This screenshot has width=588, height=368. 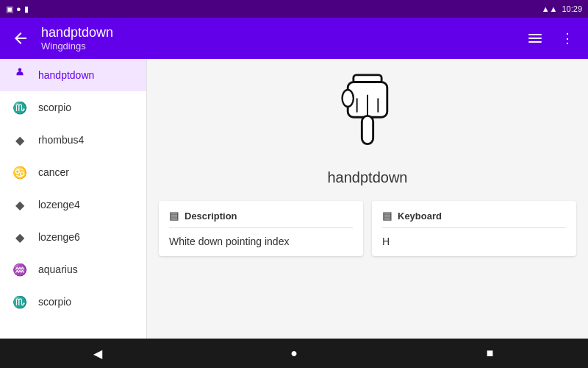 What do you see at coordinates (74, 107) in the screenshot?
I see `sidebar-item-scorpio: ♏ scorpio` at bounding box center [74, 107].